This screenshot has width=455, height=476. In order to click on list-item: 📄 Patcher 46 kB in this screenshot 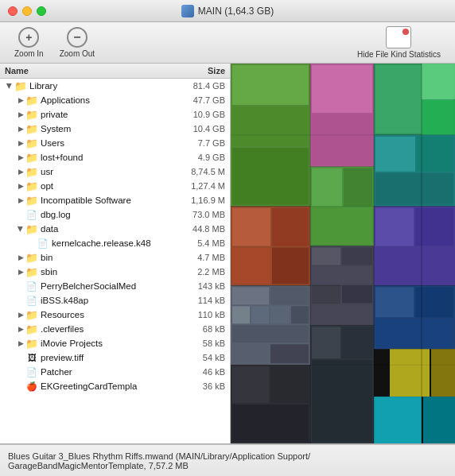, I will do `click(115, 372)`.